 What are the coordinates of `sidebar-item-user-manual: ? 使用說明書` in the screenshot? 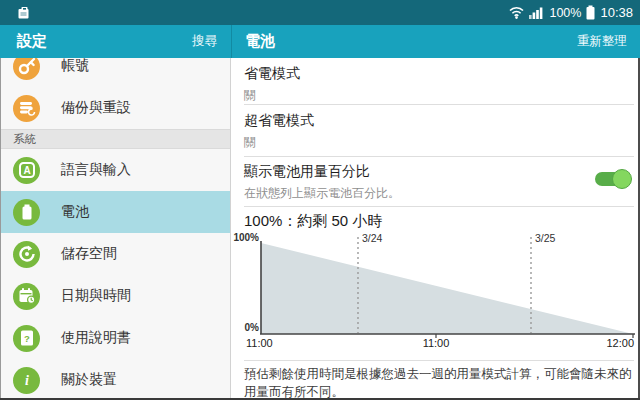 It's located at (115, 338).